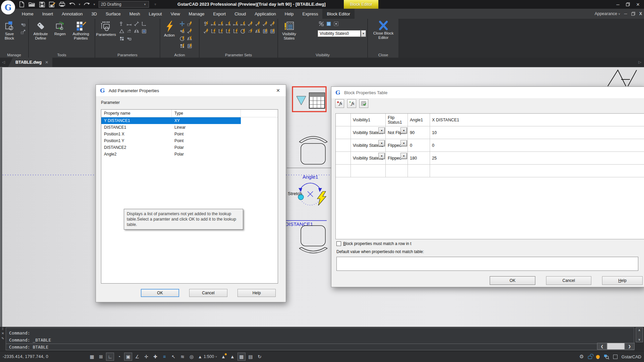 This screenshot has width=644, height=362. What do you see at coordinates (322, 198) in the screenshot?
I see `action-lightning-icon` at bounding box center [322, 198].